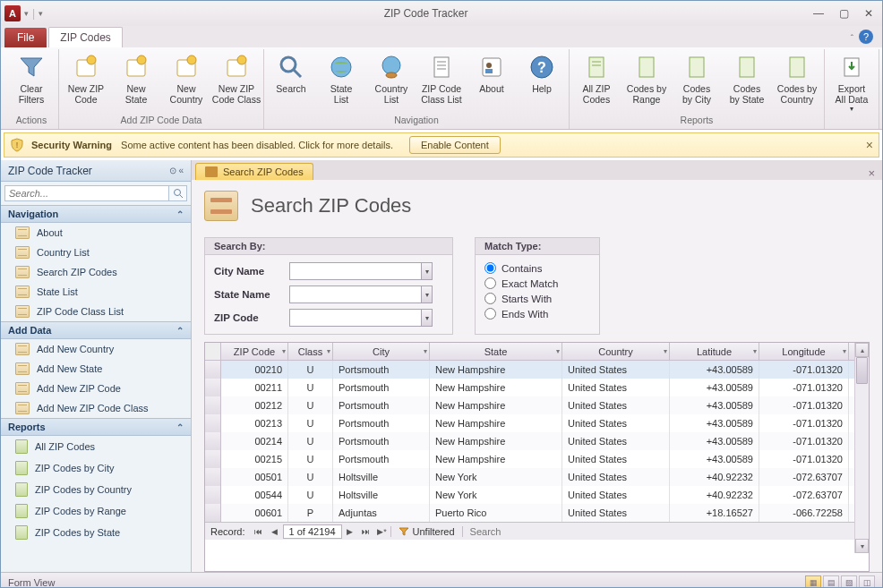 The width and height of the screenshot is (883, 588). I want to click on col-class-header: Class▾, so click(311, 351).